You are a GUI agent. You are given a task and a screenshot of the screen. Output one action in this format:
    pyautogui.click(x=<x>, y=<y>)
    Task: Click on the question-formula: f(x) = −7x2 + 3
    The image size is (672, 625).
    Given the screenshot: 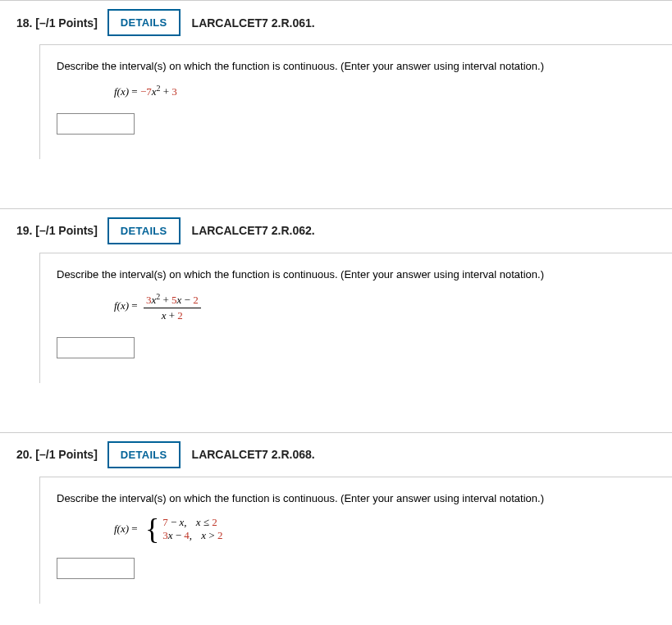 What is the action you would take?
    pyautogui.click(x=385, y=91)
    